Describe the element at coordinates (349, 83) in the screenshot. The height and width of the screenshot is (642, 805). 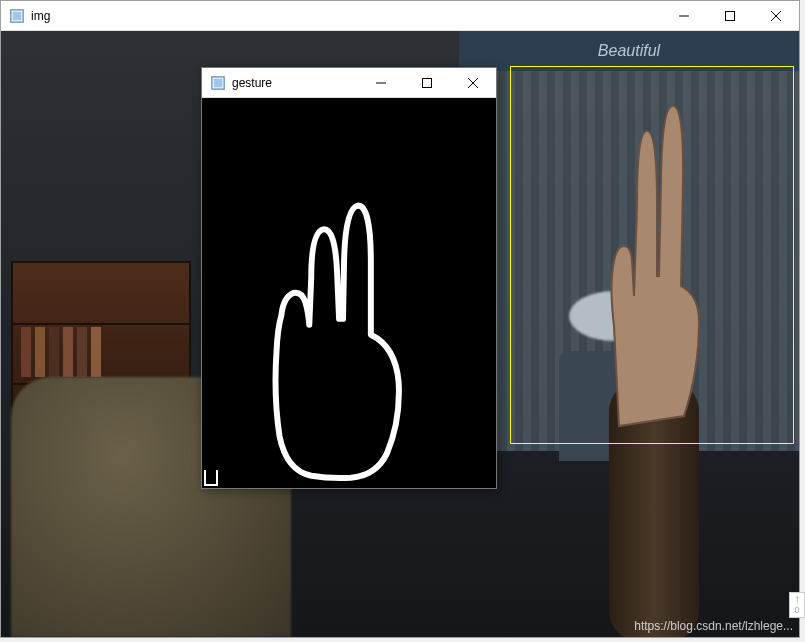
I see `gesture-titlebar: gesture` at that location.